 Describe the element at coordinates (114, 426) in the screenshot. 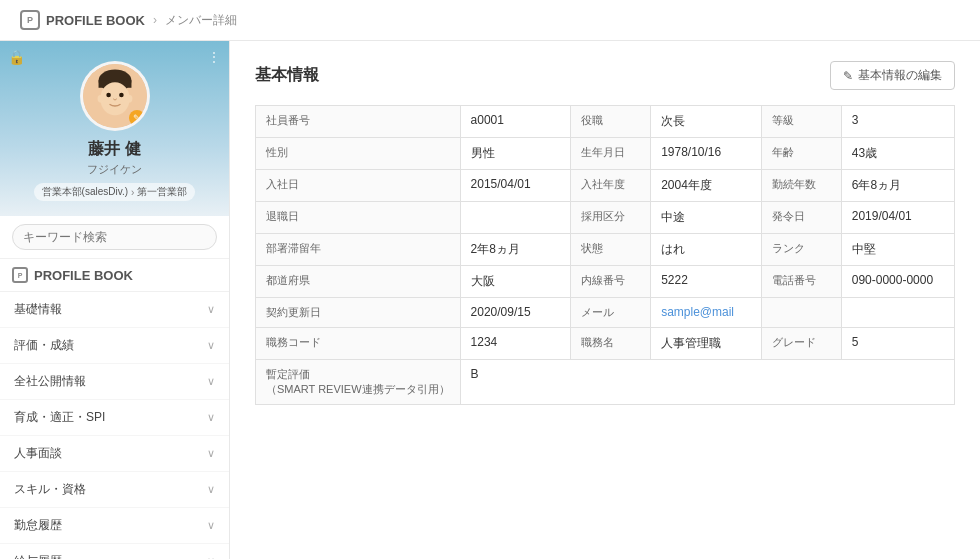

I see `sidebar-nav: 基礎情報∨評価・成績∨全社公開情報∨育成・適正・SPI∨人事面談∨スキル・資格∨…` at that location.